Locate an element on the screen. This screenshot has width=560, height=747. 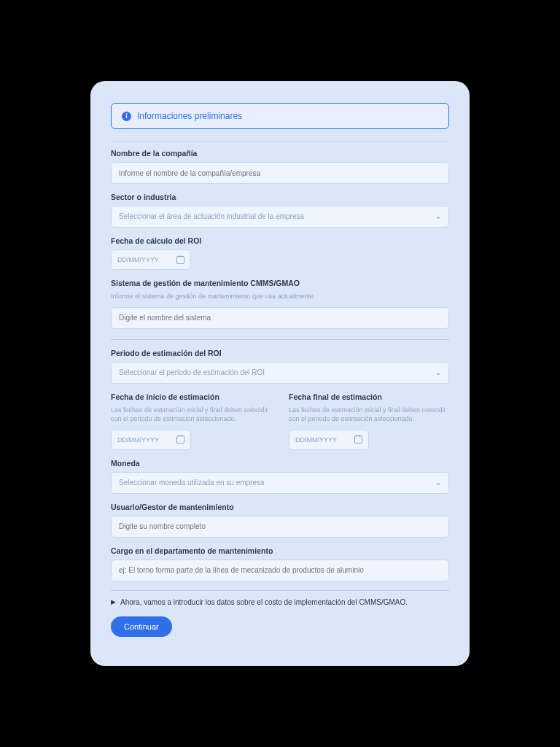
user-input is located at coordinates (280, 527).